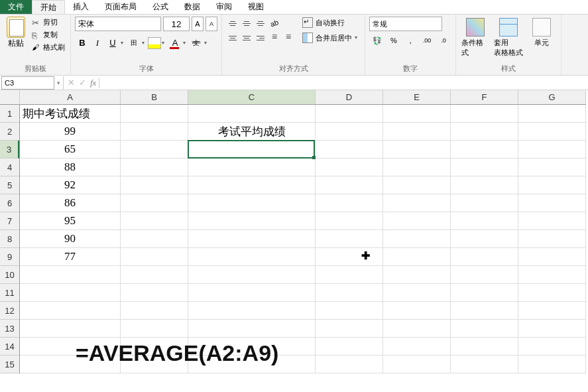 The image size is (588, 392). Describe the element at coordinates (10, 98) in the screenshot. I see `select-all-corner` at that location.